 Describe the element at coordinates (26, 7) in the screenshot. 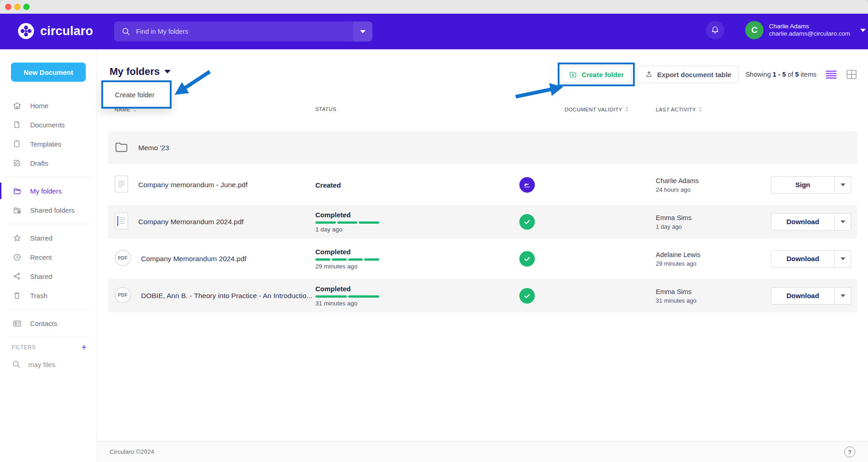

I see `zoom-window-button` at that location.